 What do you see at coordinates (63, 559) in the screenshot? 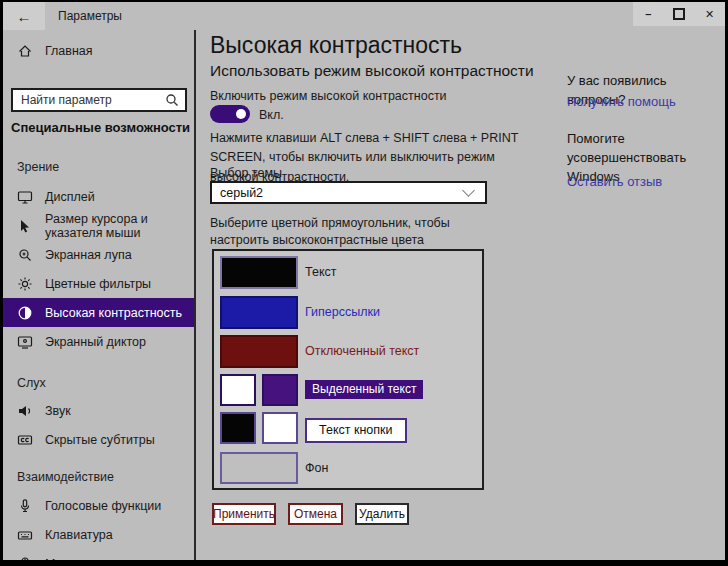
I see `sidebar-item-label: Мышь` at bounding box center [63, 559].